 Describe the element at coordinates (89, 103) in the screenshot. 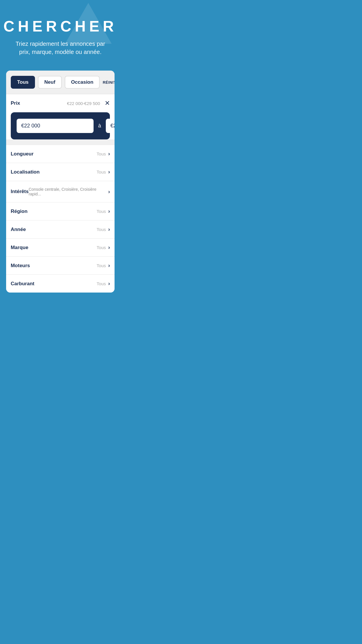

I see `price-header-right: €22 000-€29 500 ✕` at that location.